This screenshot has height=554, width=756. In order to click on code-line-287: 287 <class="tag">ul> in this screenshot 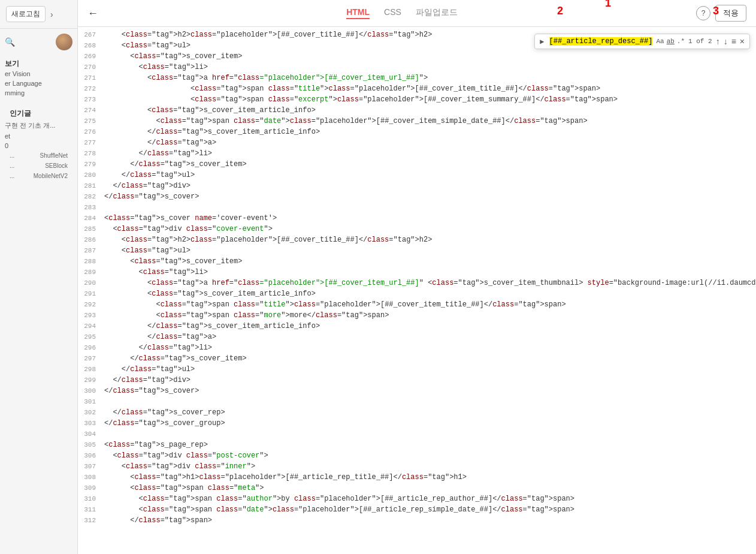, I will do `click(417, 251)`.